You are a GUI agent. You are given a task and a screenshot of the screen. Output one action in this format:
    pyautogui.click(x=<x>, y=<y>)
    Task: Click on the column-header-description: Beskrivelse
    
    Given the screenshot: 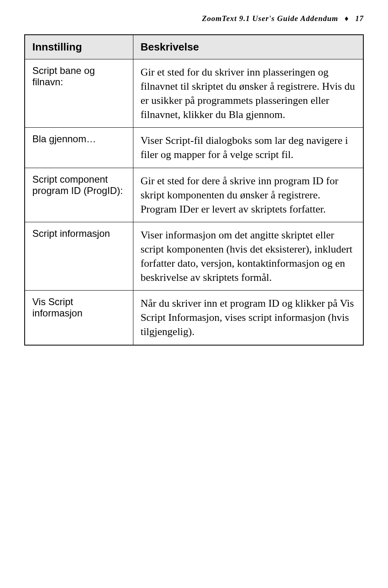 What is the action you would take?
    pyautogui.click(x=248, y=47)
    